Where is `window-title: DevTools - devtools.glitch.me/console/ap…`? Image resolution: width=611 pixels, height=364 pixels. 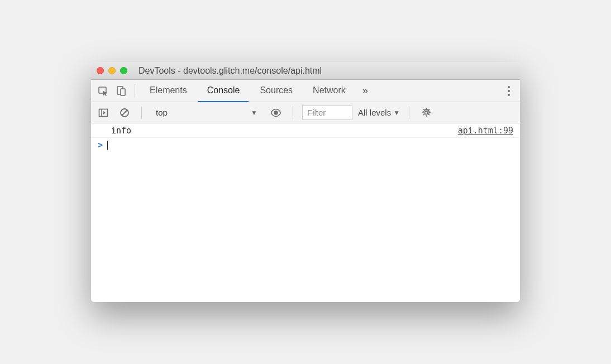
window-title: DevTools - devtools.glitch.me/console/ap… is located at coordinates (230, 71).